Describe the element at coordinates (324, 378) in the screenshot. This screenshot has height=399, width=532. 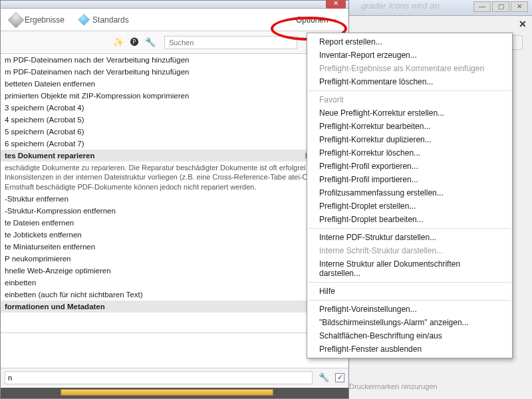
I see `wrench-icon: 🔧` at that location.